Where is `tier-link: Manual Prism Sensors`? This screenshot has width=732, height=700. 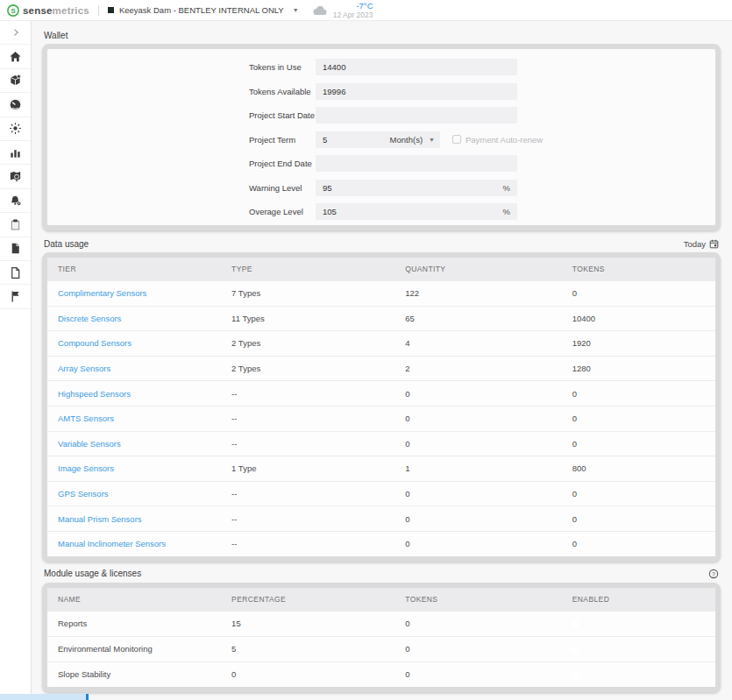 tier-link: Manual Prism Sensors is located at coordinates (134, 519).